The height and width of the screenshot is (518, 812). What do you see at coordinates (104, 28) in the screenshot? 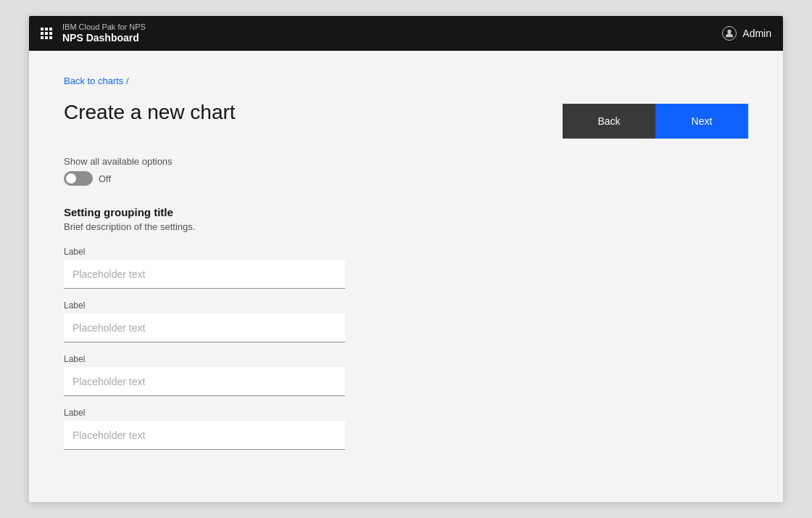
I see `app-subtitle: IBM Cloud Pak for NPS` at bounding box center [104, 28].